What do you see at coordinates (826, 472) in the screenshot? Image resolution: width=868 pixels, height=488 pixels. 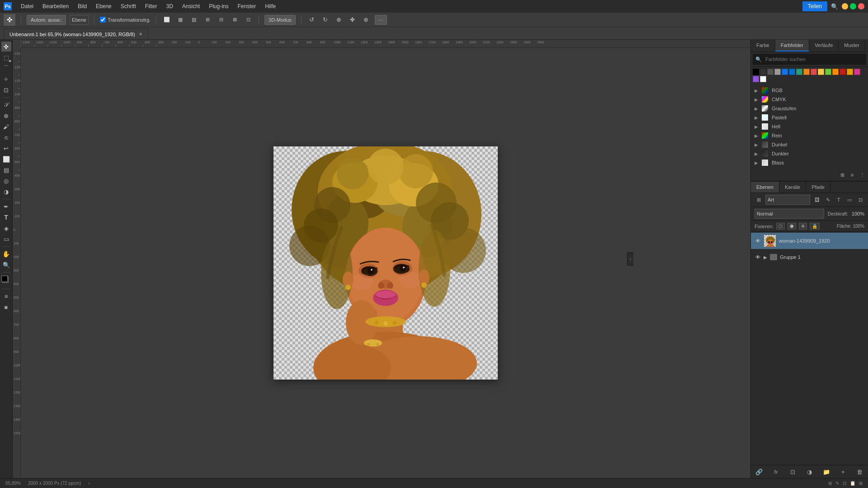 I see `layer-group-btn: 📁` at bounding box center [826, 472].